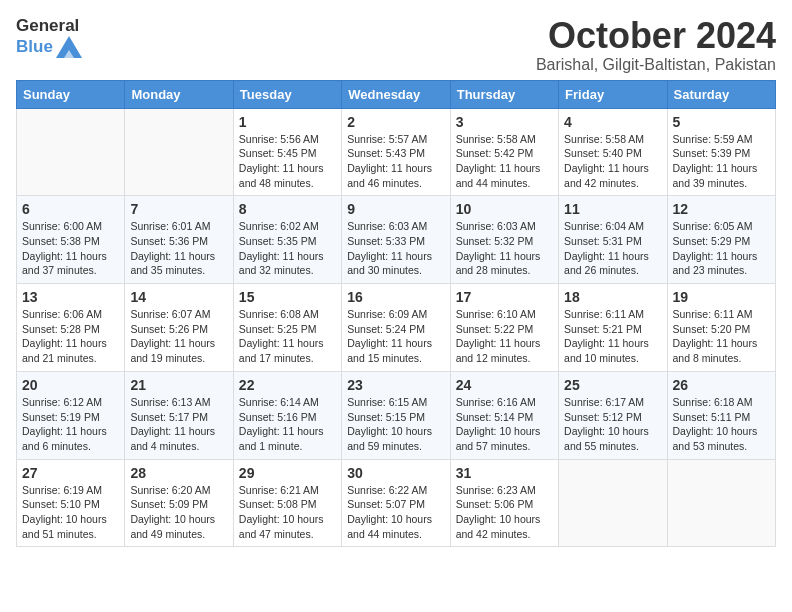  I want to click on day-info: Sunrise: 6:05 AM Sunset: 5:29 PM Dayligh…, so click(722, 248).